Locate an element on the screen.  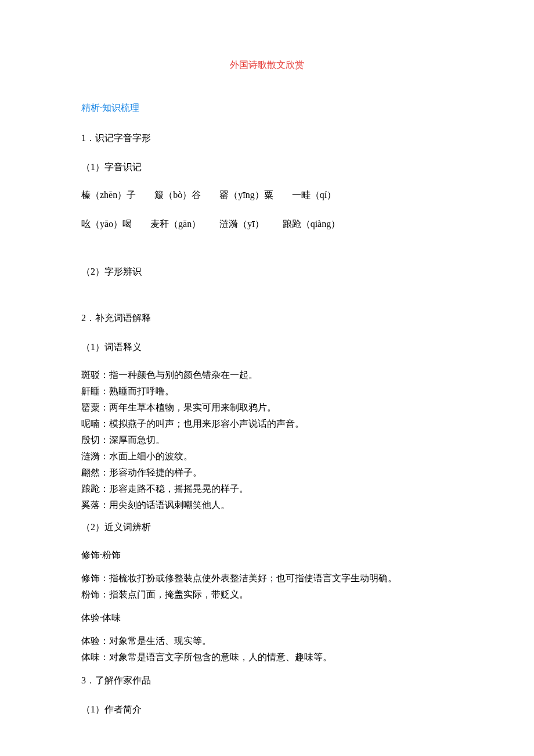
subheading-meaning: （1）词语释义 is located at coordinates (267, 347).